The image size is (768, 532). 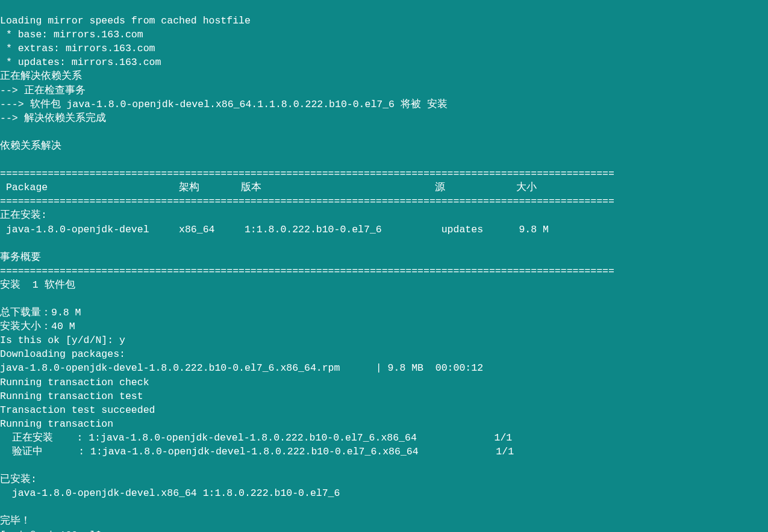 What do you see at coordinates (63, 341) in the screenshot?
I see `line-confirm-prompt: Is this ok [y/d/N]: y` at bounding box center [63, 341].